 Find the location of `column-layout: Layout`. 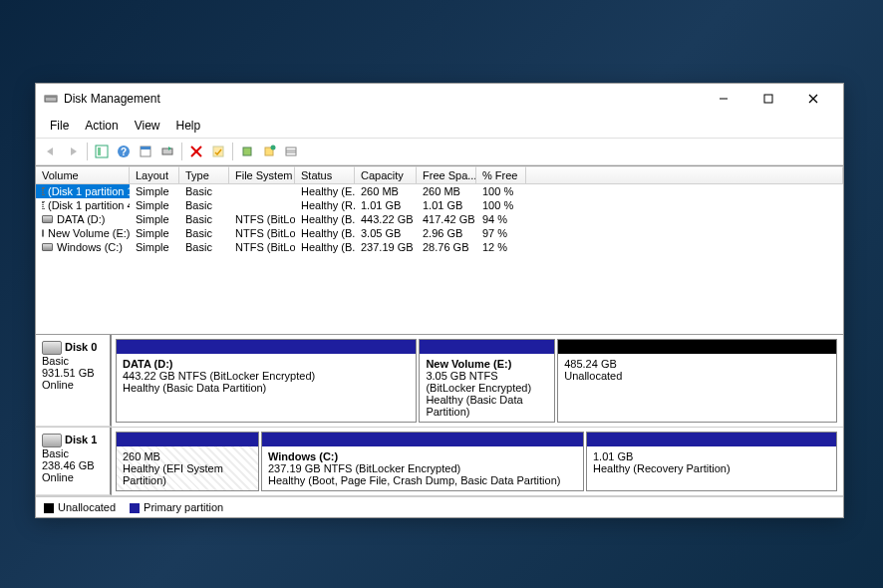

column-layout: Layout is located at coordinates (154, 175).